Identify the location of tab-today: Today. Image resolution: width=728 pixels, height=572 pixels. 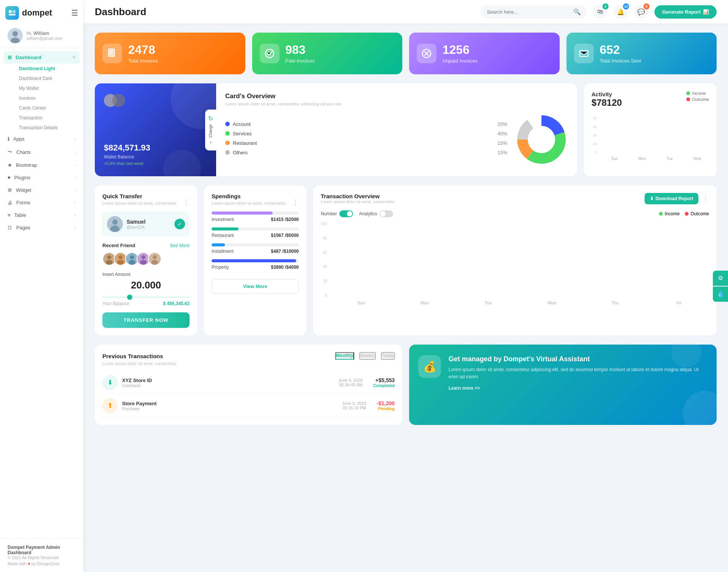
(388, 356).